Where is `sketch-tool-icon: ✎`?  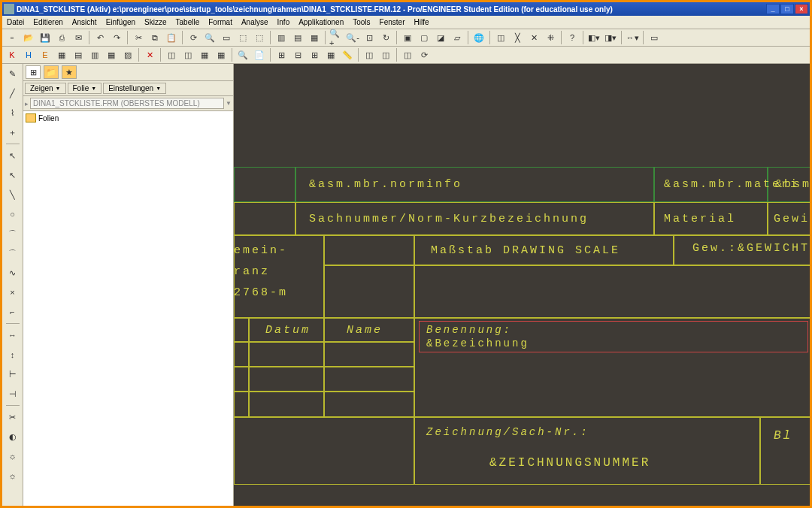
sketch-tool-icon: ✎ is located at coordinates (13, 74).